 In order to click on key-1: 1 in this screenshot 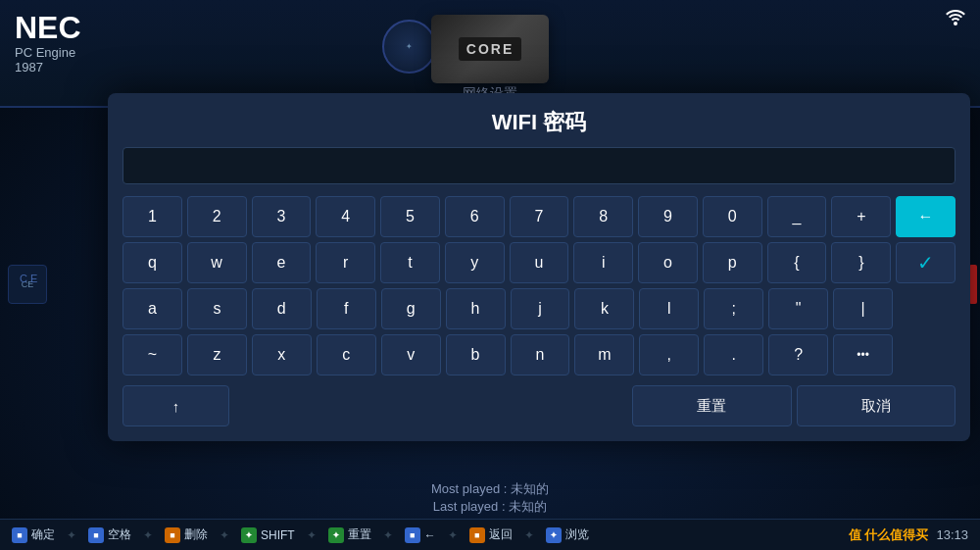, I will do `click(153, 217)`.